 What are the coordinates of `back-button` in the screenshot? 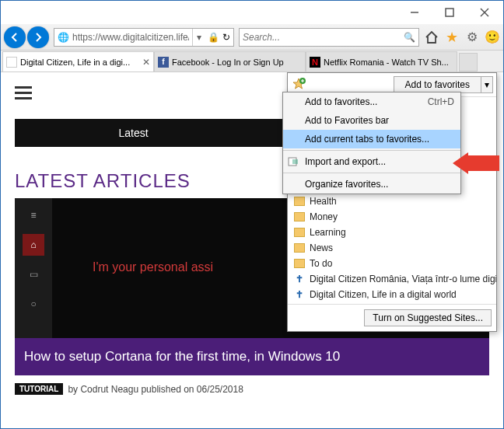 It's located at (15, 37).